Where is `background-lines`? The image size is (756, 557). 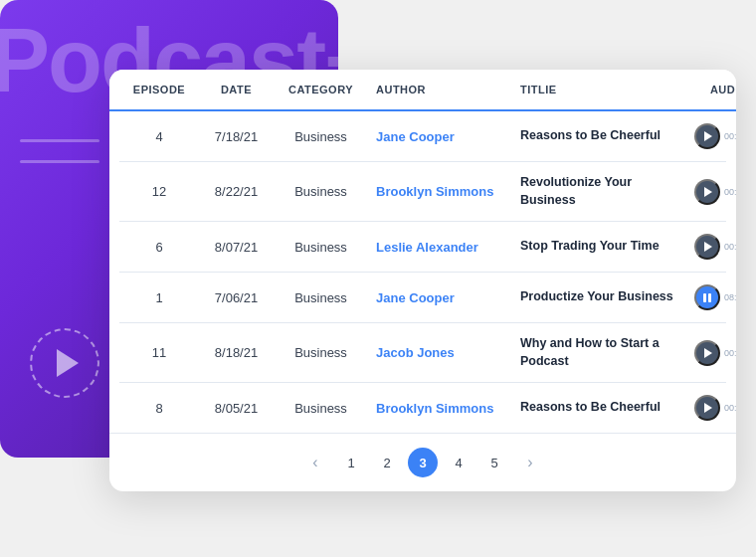
background-lines is located at coordinates (60, 151).